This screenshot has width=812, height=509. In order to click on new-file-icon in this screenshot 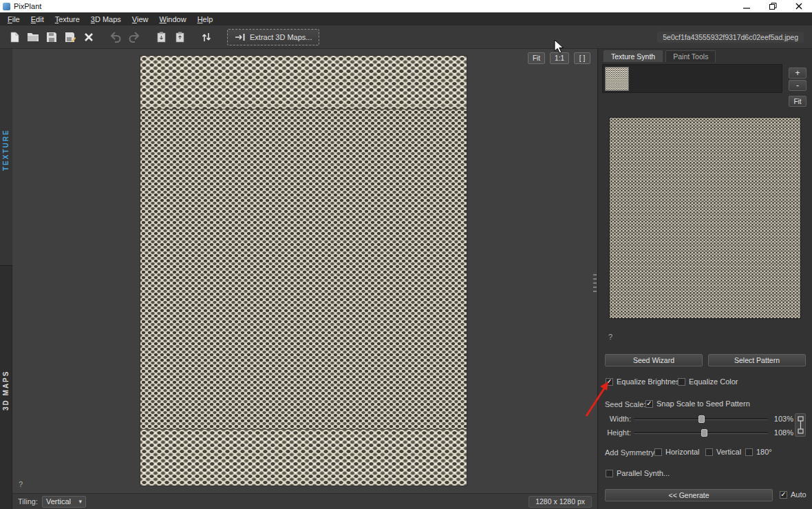, I will do `click(14, 37)`.